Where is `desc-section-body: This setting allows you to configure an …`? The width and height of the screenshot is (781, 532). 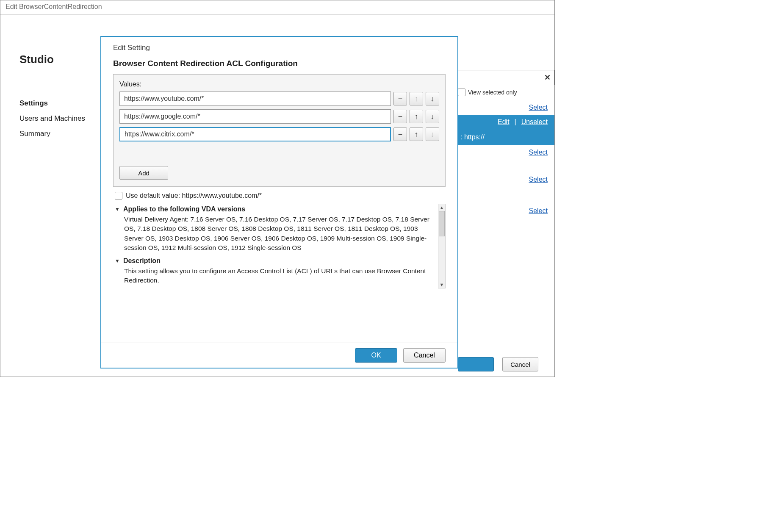 desc-section-body: This setting allows you to configure an … is located at coordinates (274, 275).